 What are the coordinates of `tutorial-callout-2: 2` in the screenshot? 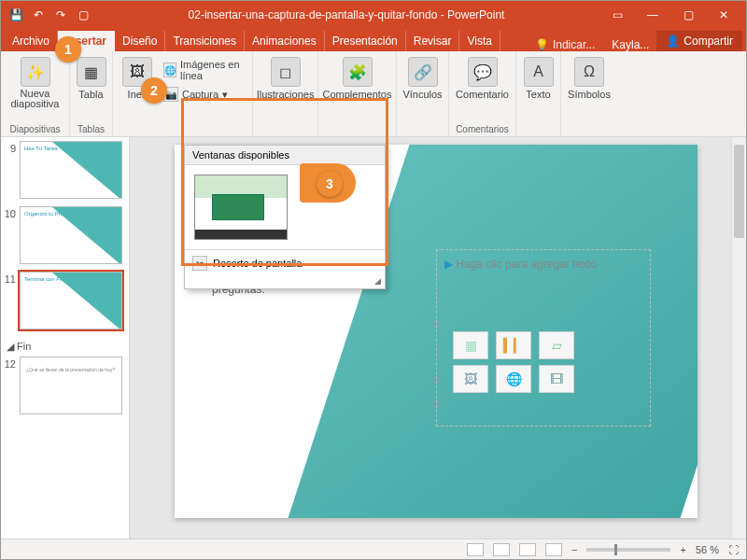 It's located at (154, 91).